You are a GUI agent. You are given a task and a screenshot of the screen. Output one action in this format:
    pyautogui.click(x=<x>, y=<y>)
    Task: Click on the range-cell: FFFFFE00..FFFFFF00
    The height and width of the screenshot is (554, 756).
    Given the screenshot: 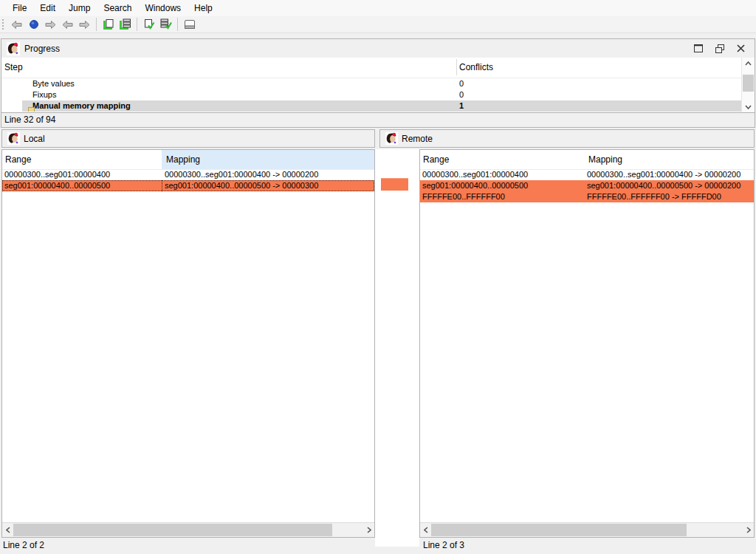 What is the action you would take?
    pyautogui.click(x=464, y=196)
    